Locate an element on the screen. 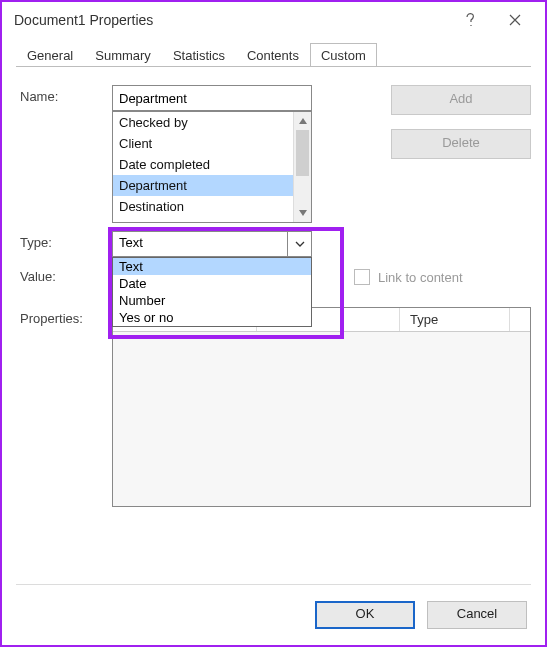 Image resolution: width=547 pixels, height=647 pixels. cancel-button: Cancel is located at coordinates (477, 615).